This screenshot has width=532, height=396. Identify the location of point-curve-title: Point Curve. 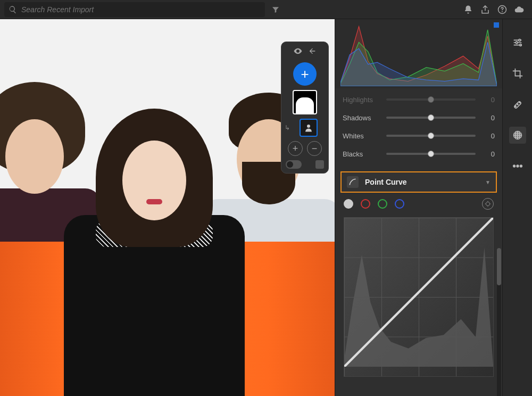
(422, 182).